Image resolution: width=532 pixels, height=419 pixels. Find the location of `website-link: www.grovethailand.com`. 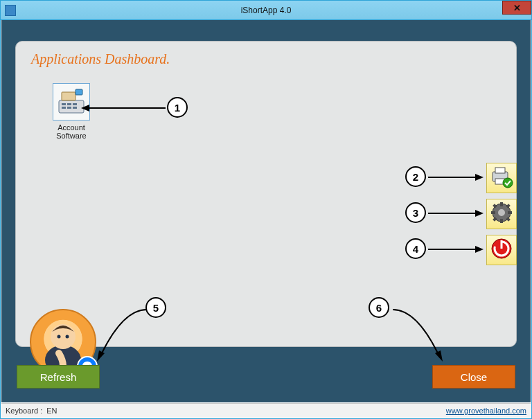

website-link: www.grovethailand.com is located at coordinates (486, 411).